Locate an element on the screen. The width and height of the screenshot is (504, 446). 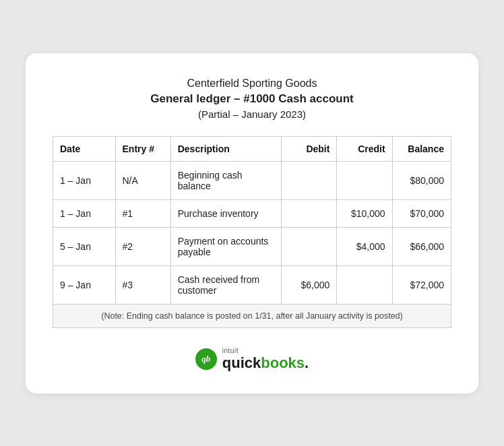
col-header-credit: Credit is located at coordinates (365, 148).